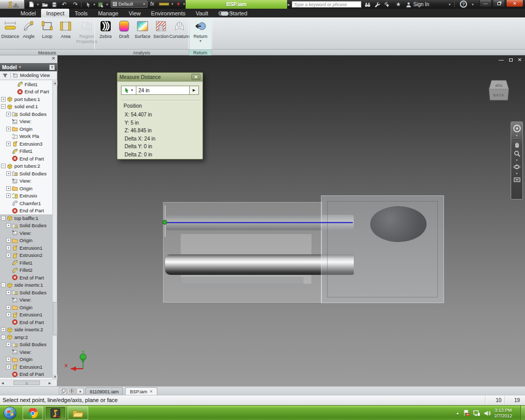 The width and height of the screenshot is (525, 420). What do you see at coordinates (33, 413) in the screenshot?
I see `chrome-taskbar-button` at bounding box center [33, 413].